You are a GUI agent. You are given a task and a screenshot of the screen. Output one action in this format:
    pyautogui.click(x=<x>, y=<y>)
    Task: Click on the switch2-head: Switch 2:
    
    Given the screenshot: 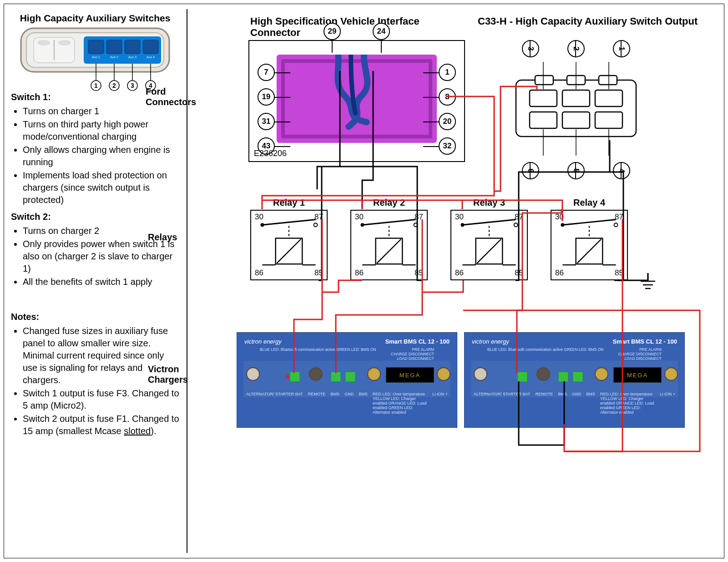 What is the action you would take?
    pyautogui.click(x=95, y=217)
    